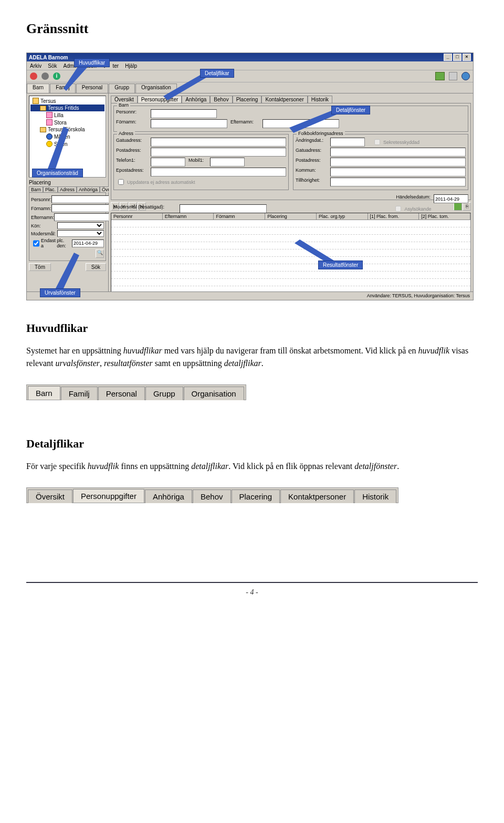 The height and width of the screenshot is (823, 504). What do you see at coordinates (250, 296) in the screenshot?
I see `statusbar: Användare: TERSUS, Huvudorganisation: Te…` at bounding box center [250, 296].